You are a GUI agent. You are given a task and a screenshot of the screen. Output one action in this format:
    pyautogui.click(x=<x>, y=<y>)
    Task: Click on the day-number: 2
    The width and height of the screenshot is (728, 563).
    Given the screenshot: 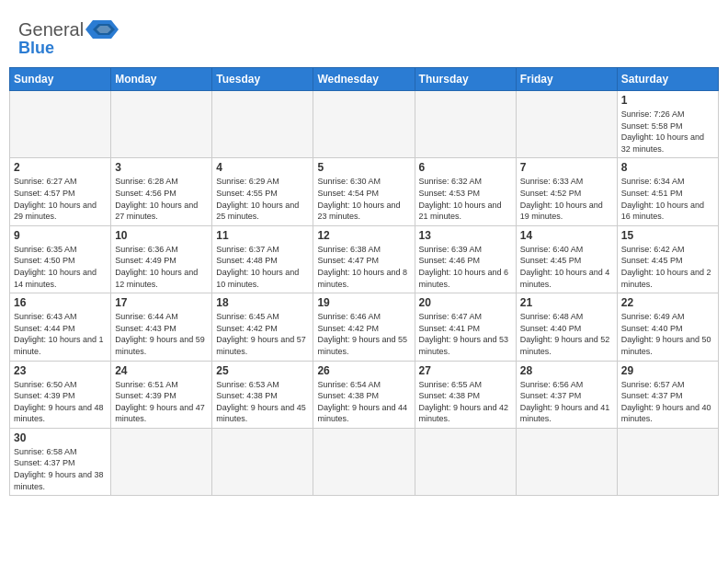 What is the action you would take?
    pyautogui.click(x=61, y=167)
    